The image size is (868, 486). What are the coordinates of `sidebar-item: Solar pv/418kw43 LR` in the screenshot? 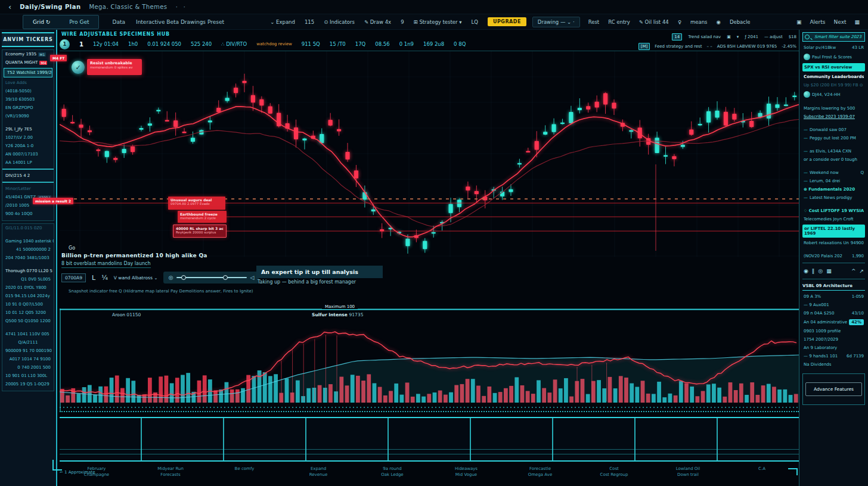 It's located at (833, 48).